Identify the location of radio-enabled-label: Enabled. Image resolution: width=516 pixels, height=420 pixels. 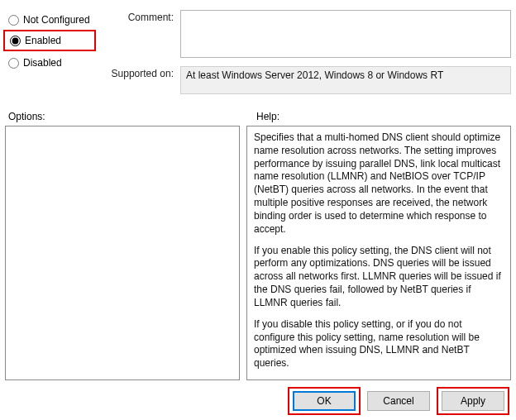
(43, 41).